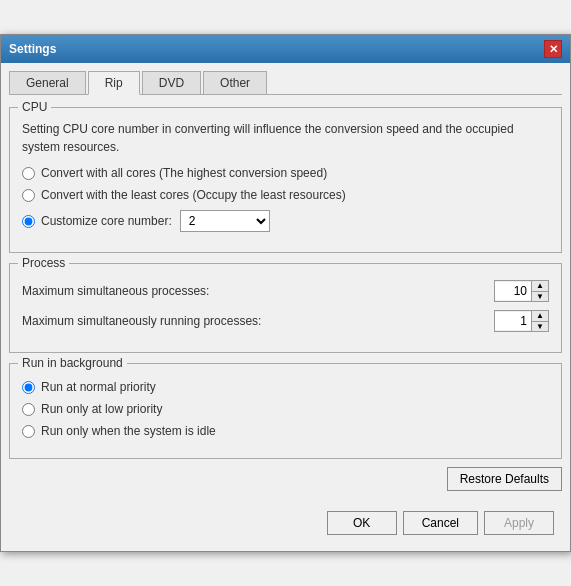 The height and width of the screenshot is (586, 571). I want to click on max-simultaneous-label: Maximum simultaneous processes:, so click(258, 291).